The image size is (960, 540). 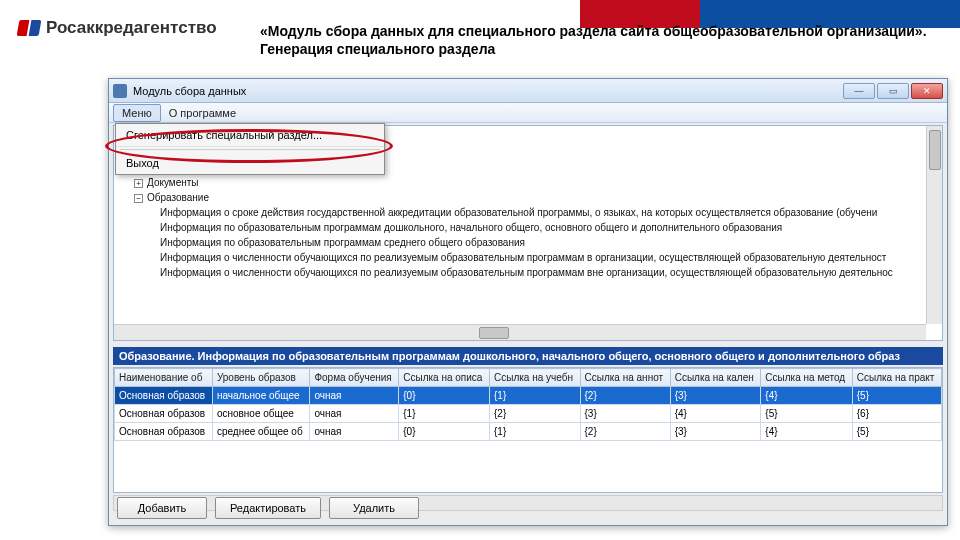 What do you see at coordinates (934, 225) in the screenshot?
I see `tree-vertical-scrollbar` at bounding box center [934, 225].